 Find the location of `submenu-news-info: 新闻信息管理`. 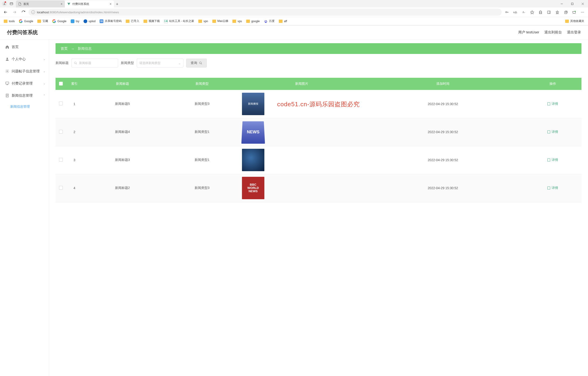

submenu-news-info: 新闻信息管理 is located at coordinates (24, 107).